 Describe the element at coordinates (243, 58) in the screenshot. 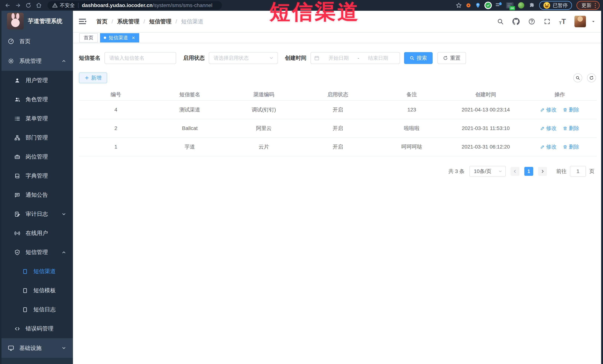

I see `status-select: 请选择启用状态` at that location.